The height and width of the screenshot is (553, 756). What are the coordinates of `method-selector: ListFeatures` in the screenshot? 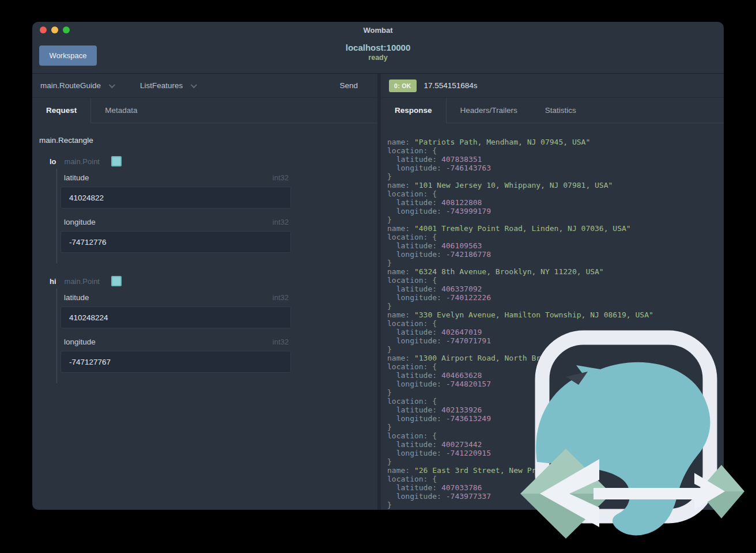 It's located at (168, 85).